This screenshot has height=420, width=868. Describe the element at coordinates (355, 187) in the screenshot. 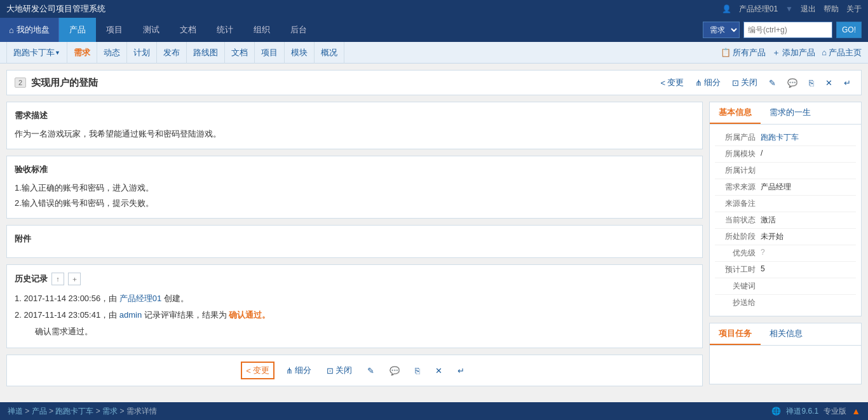

I see `acceptance-section: 验收标准 1.输入正确的账号和密码，进入游戏。 2.输入错误的账号和密码，提示失…` at that location.